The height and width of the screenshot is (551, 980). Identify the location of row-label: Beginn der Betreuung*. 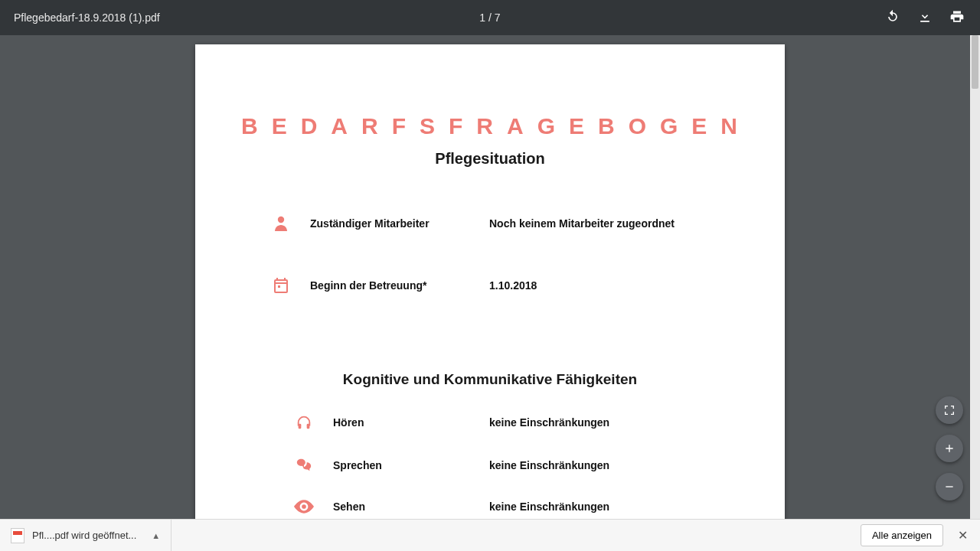
(394, 285).